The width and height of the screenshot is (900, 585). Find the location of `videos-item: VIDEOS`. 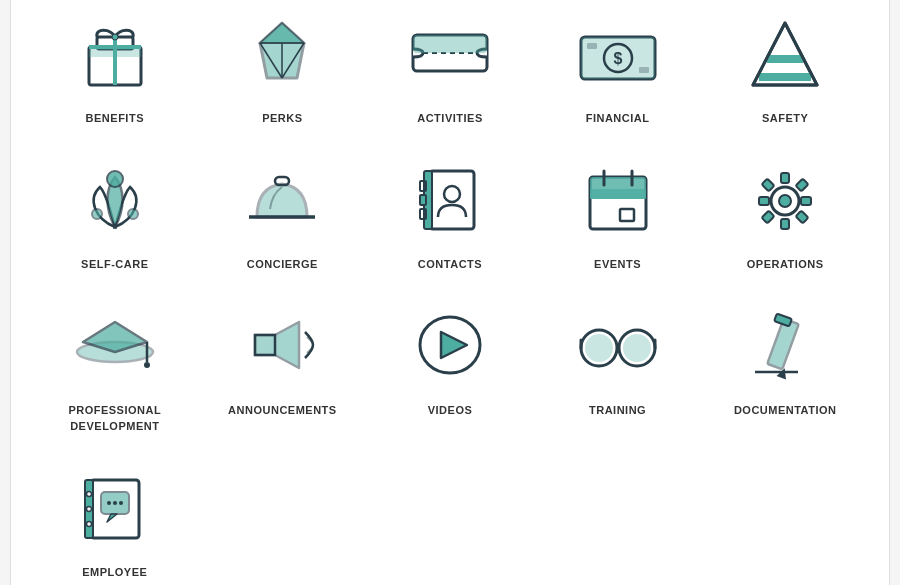

videos-item: VIDEOS is located at coordinates (450, 366).